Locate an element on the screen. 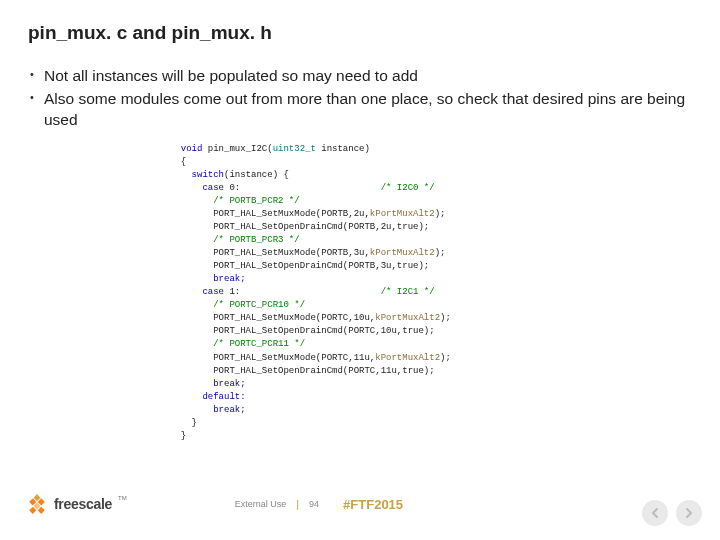  event-hashtag: #FTF2015 is located at coordinates (373, 504).